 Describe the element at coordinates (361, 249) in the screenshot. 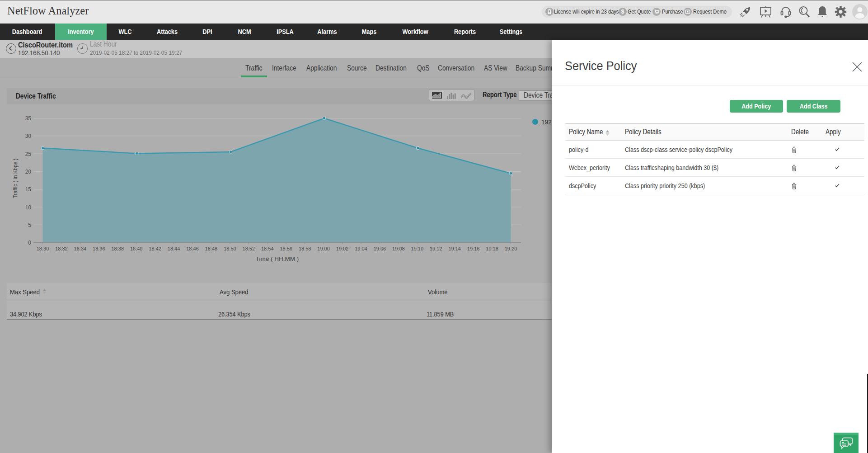

I see `svg-text: 19:04` at that location.